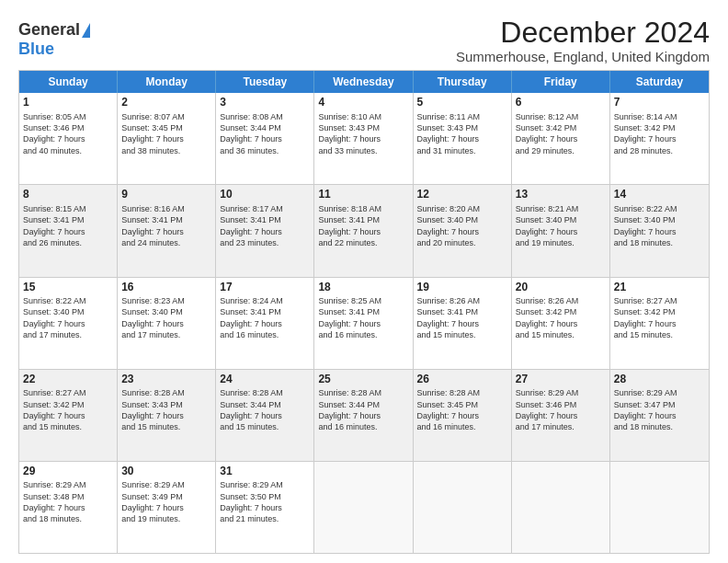 This screenshot has width=728, height=563. Describe the element at coordinates (561, 103) in the screenshot. I see `day-number: 6` at that location.